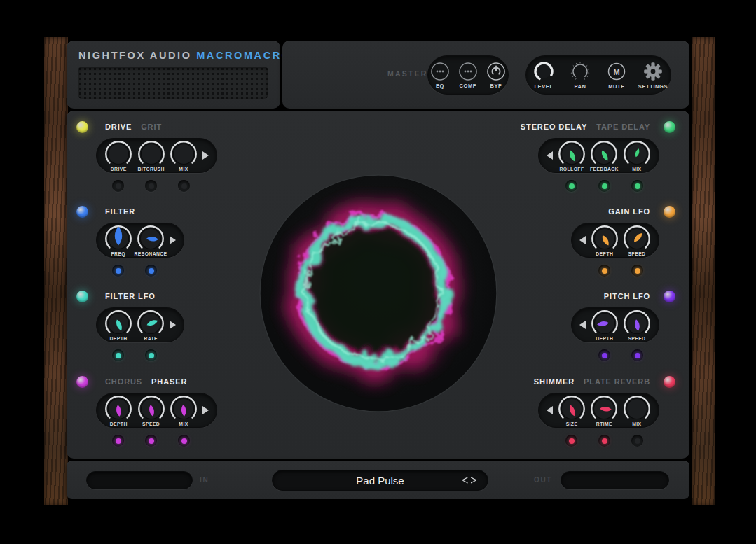  Describe the element at coordinates (550, 410) in the screenshot. I see `expand-left-arrow-shimmer` at that location.